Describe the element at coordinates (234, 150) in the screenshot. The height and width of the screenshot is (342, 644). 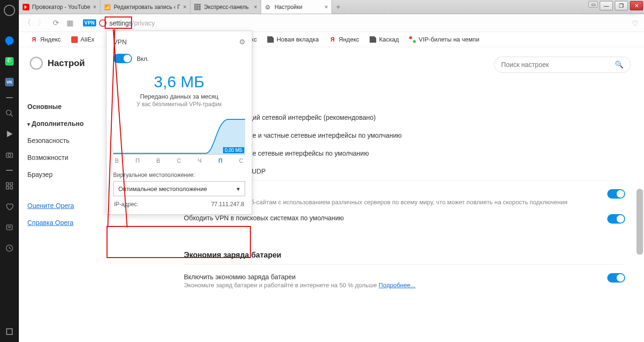
I see `vpn-chart-value-label: 0,00 МБ` at that location.